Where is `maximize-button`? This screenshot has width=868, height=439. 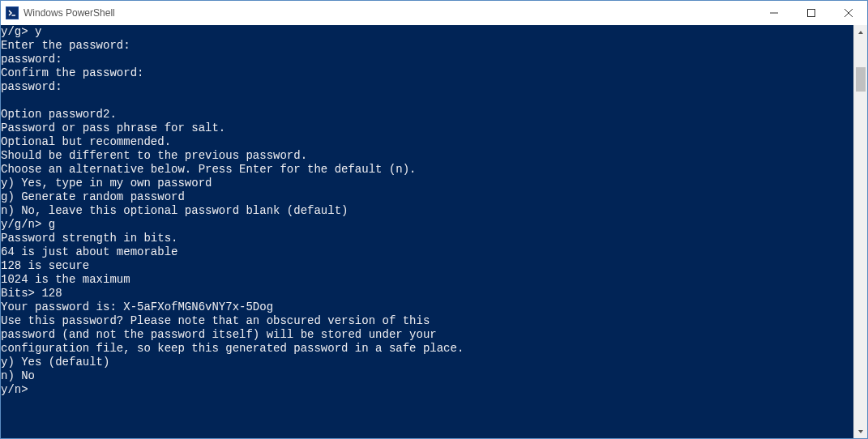
maximize-button is located at coordinates (811, 13).